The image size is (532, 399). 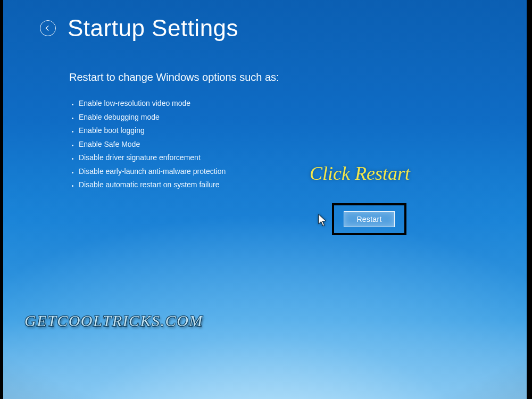 I want to click on annotation-highlight-box: Restart, so click(x=369, y=219).